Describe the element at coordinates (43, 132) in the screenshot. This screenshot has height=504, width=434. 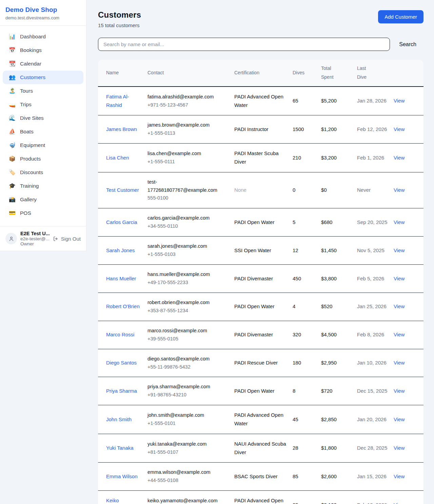
I see `sidebar-item-boats: ⛵ Boats` at that location.